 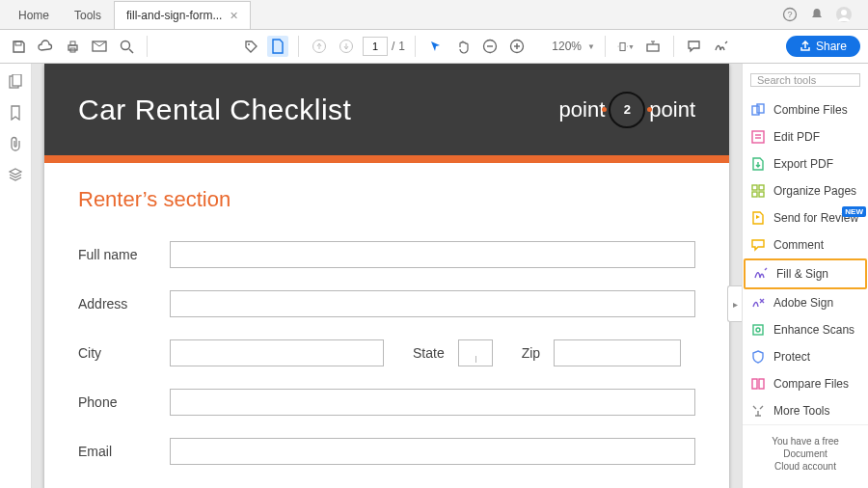 I want to click on input-state, so click(x=475, y=353).